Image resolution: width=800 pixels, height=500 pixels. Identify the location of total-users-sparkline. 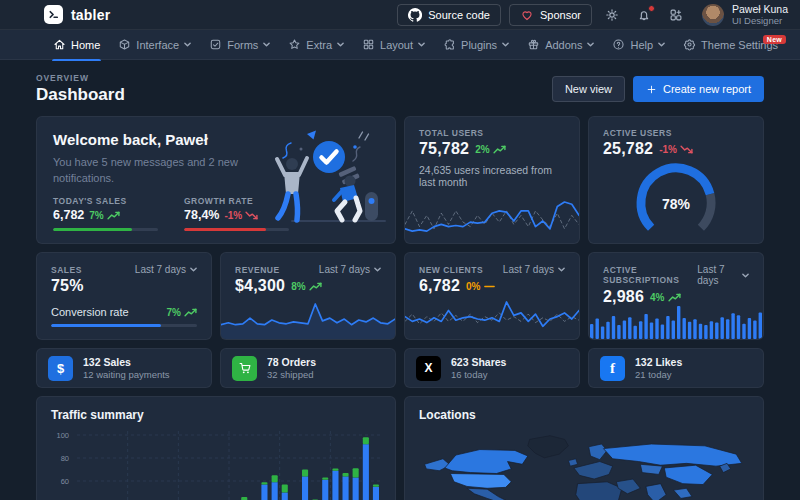
(492, 220).